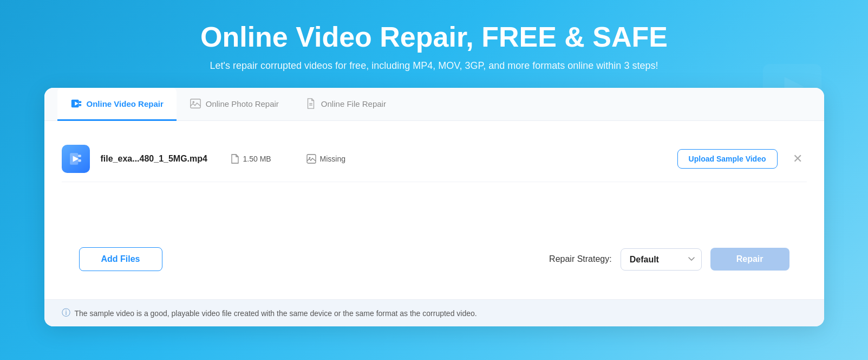 The width and height of the screenshot is (868, 360). I want to click on file-name: file_exa...480_1_5MG.mp4, so click(160, 159).